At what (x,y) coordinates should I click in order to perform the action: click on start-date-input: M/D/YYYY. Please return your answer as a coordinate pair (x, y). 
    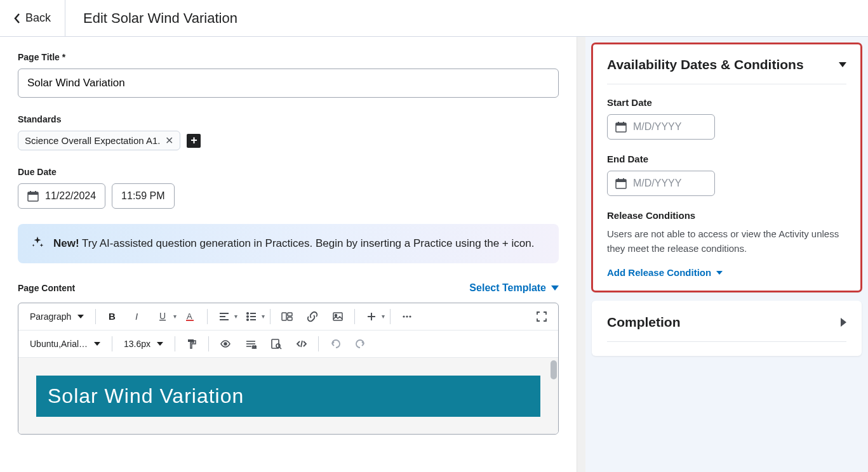
    Looking at the image, I should click on (661, 127).